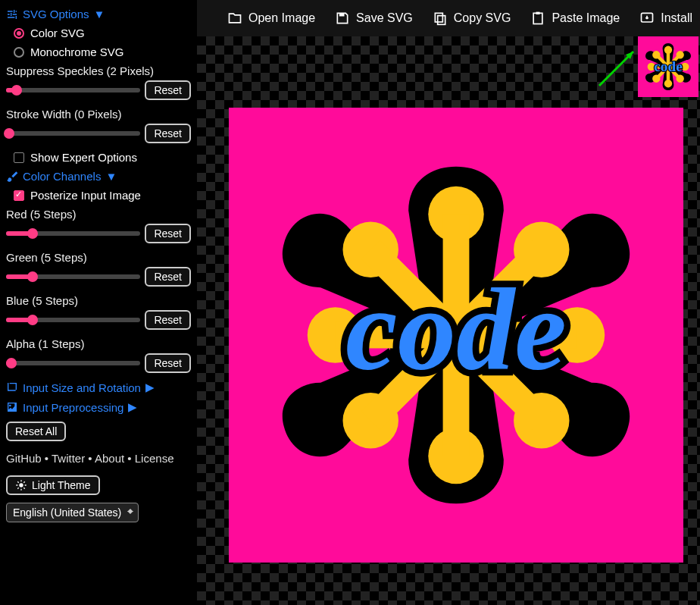  Describe the element at coordinates (62, 176) in the screenshot. I see `section-title: Color Channels` at that location.